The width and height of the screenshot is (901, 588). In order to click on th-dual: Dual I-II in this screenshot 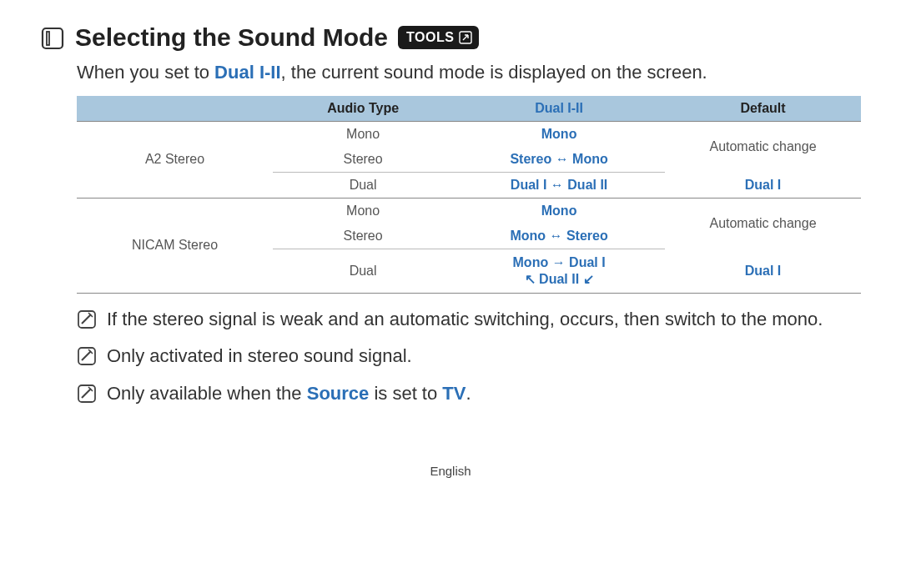, I will do `click(559, 108)`.